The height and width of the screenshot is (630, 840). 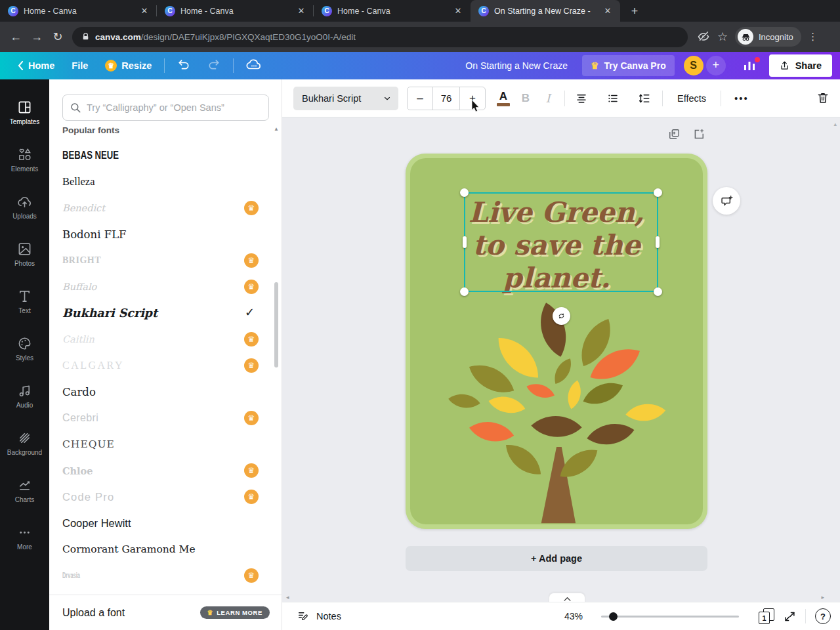 What do you see at coordinates (742, 98) in the screenshot?
I see `toolbar-more-button: •••` at bounding box center [742, 98].